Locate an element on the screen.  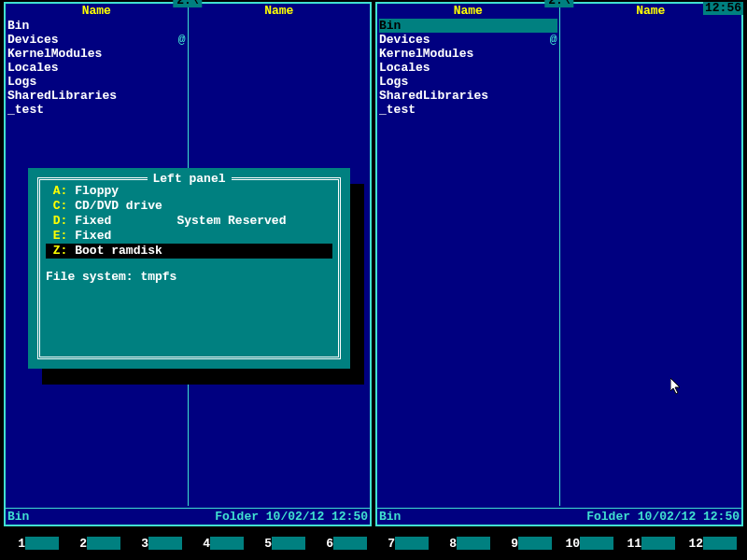
fkey-1: 1 is located at coordinates (35, 543).